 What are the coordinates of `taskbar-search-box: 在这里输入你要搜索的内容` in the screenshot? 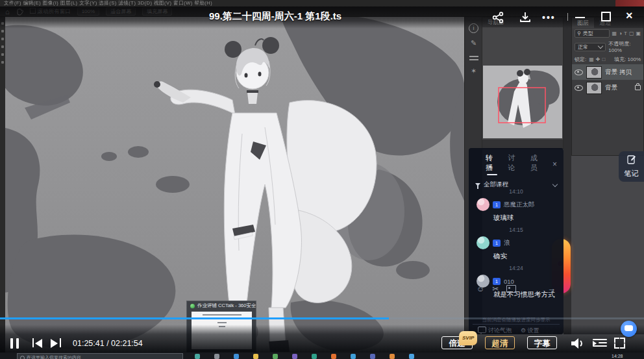 It's located at (100, 356).